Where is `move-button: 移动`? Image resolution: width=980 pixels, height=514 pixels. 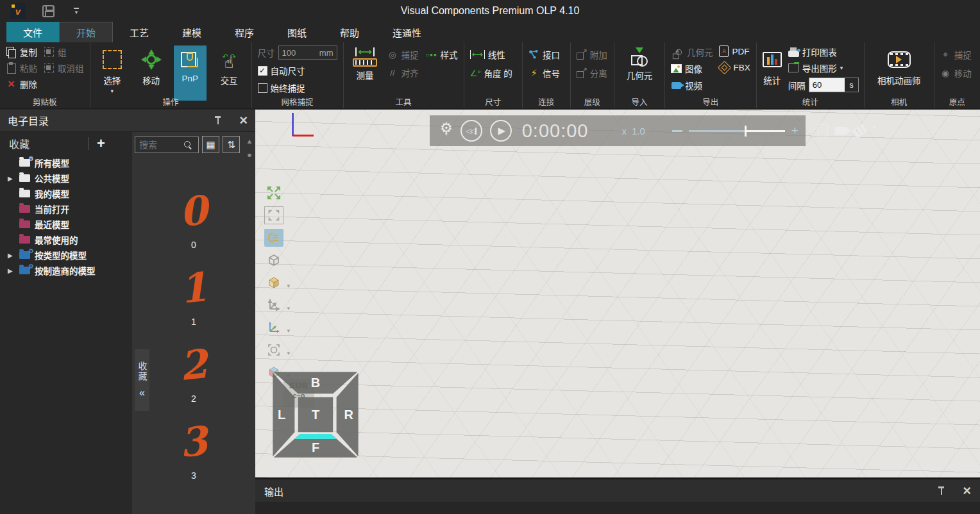
move-button: 移动 is located at coordinates (151, 71).